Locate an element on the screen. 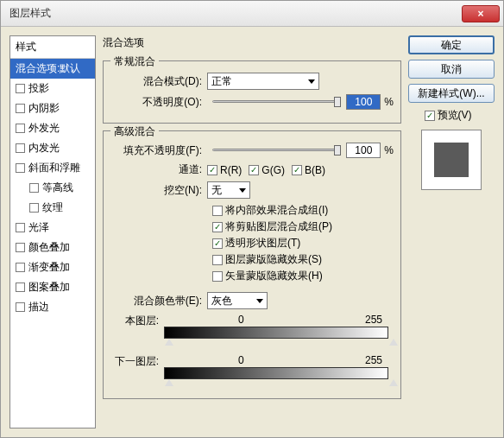  ok-button: 确定 is located at coordinates (451, 45).